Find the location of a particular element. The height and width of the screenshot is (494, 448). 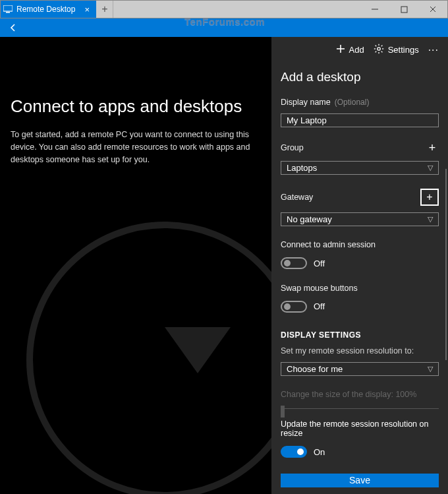

group-label: Group is located at coordinates (293, 148).